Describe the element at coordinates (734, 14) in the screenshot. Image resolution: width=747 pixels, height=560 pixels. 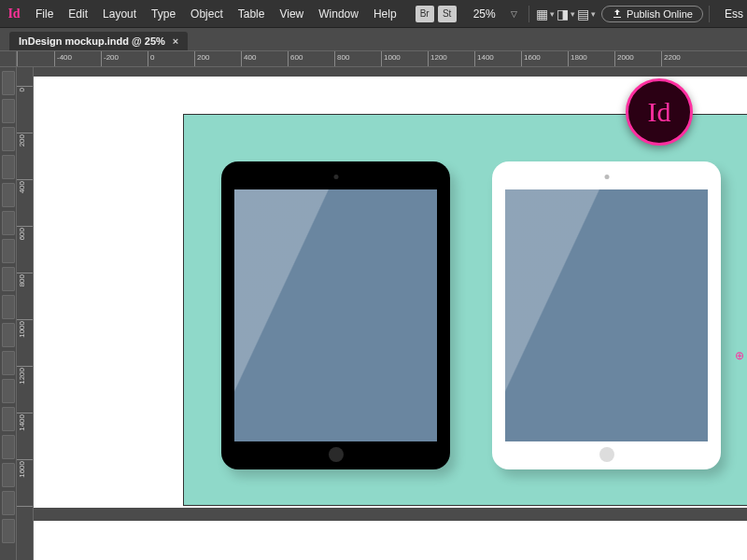
I see `workspace-switcher: Ess` at that location.